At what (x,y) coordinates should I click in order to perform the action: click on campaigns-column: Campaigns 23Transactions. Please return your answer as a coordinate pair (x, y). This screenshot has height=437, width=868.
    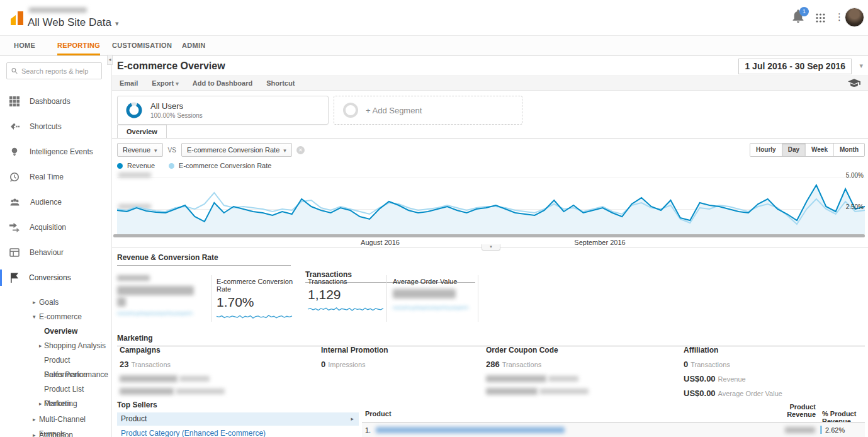
    Looking at the image, I should click on (172, 370).